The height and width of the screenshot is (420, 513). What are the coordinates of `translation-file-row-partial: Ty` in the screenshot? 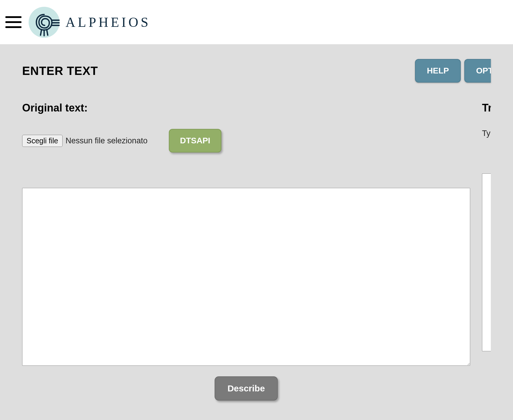 It's located at (486, 133).